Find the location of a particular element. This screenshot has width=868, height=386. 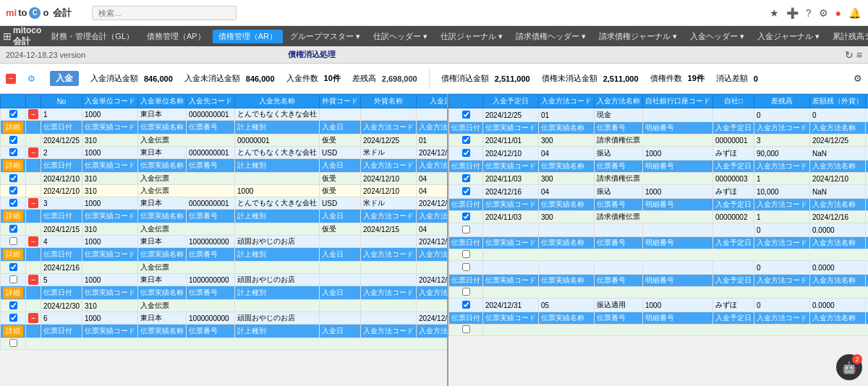

right-settings-icon: ⚙ is located at coordinates (858, 78).